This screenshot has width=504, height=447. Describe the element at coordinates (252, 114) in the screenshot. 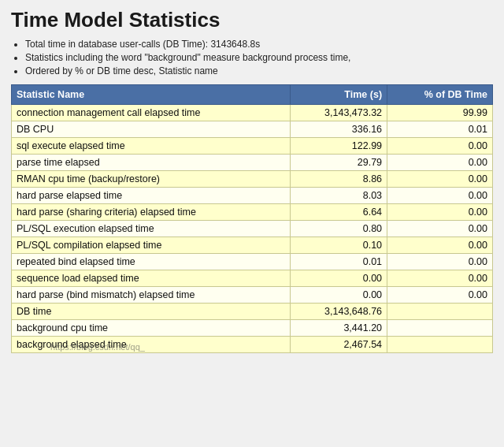

I see `table-row: connection management call elapsed time3…` at that location.